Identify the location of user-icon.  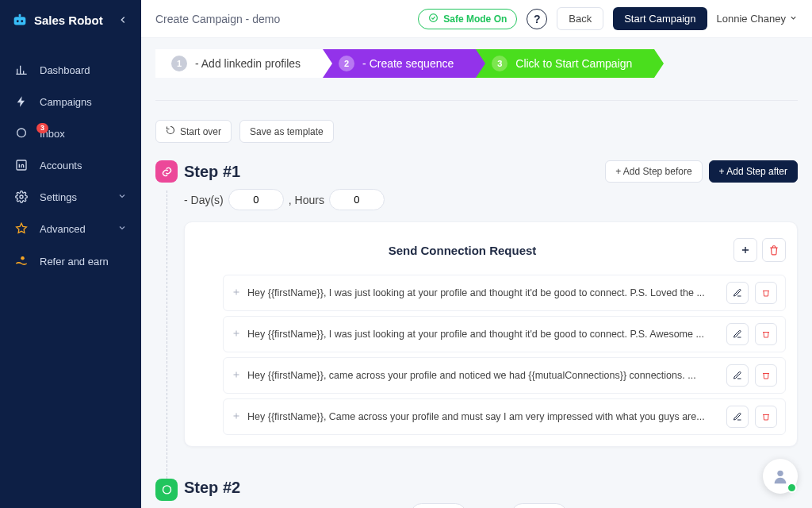
(780, 476).